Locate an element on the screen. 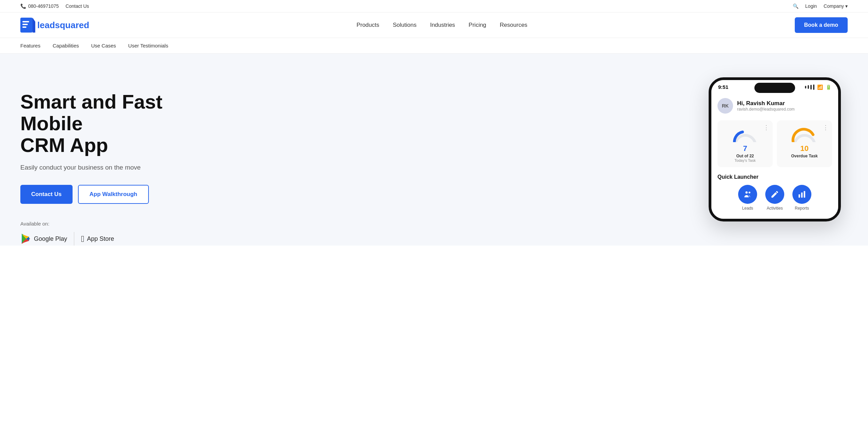 This screenshot has width=868, height=446. phone-number: 📞 080-46971075 is located at coordinates (39, 6).